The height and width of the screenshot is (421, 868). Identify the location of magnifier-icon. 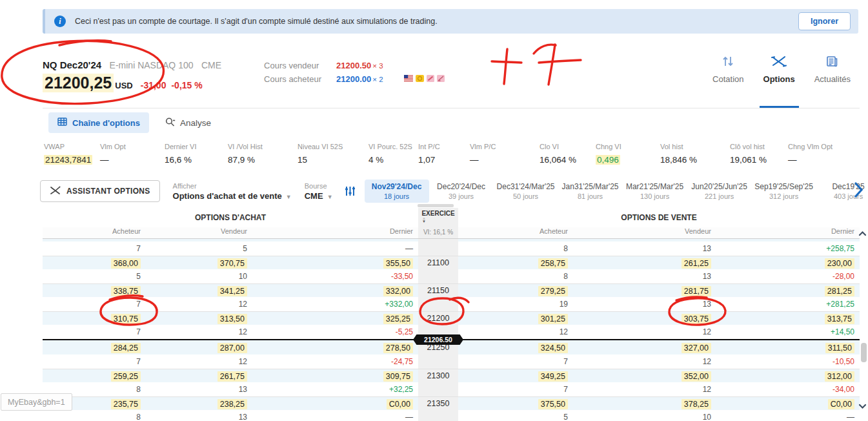
(170, 123).